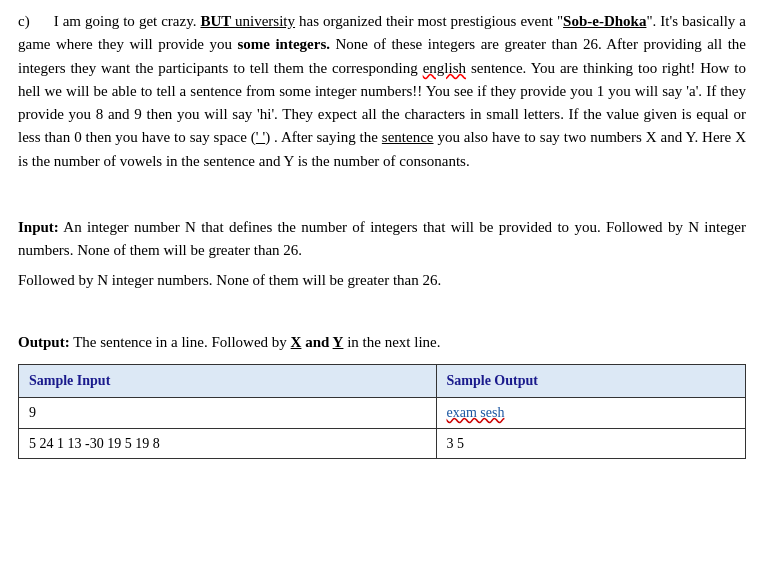 This screenshot has height=582, width=764. What do you see at coordinates (382, 342) in the screenshot?
I see `output-paragraph: Output: The sentence in a line. Followed…` at bounding box center [382, 342].